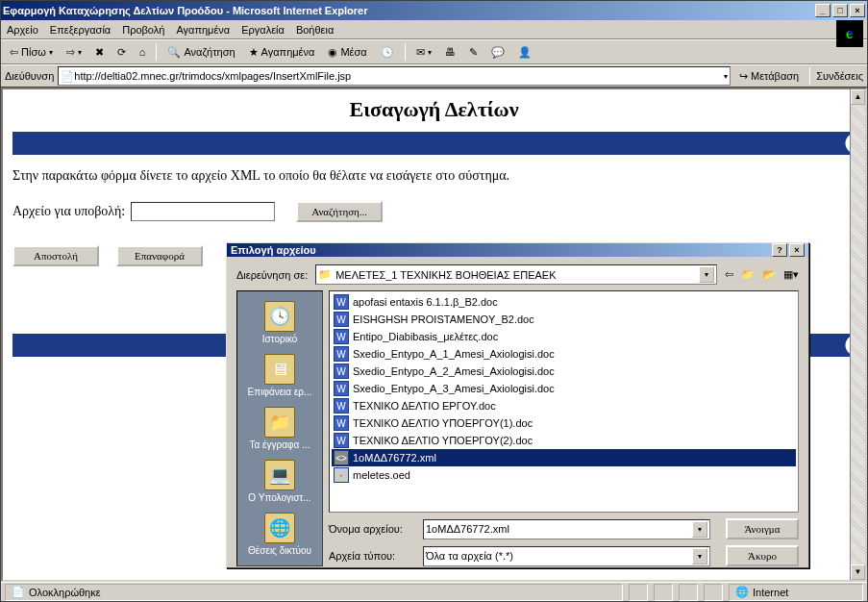 The image size is (868, 602). I want to click on address-label: Διεύθυνση, so click(29, 76).